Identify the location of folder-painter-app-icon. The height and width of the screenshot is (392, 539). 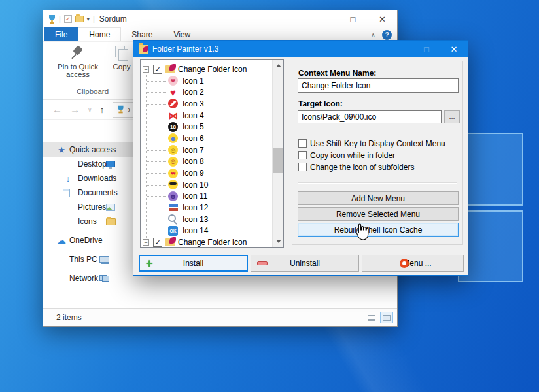
(144, 50).